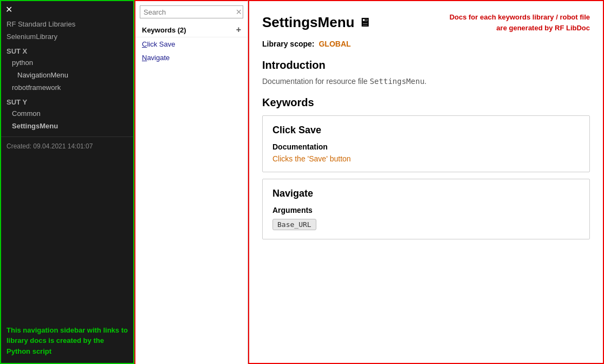  What do you see at coordinates (144, 44) in the screenshot?
I see `keyword-first-letter: C` at bounding box center [144, 44].